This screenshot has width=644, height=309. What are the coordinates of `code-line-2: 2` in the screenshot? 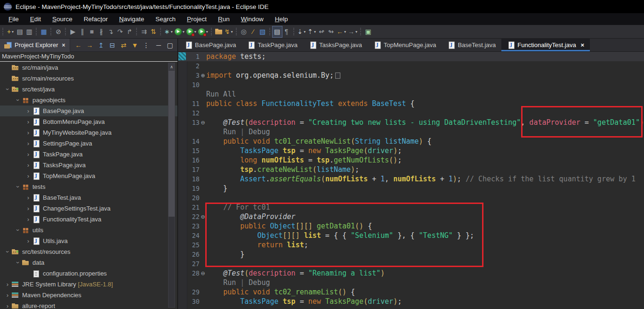 It's located at (411, 66).